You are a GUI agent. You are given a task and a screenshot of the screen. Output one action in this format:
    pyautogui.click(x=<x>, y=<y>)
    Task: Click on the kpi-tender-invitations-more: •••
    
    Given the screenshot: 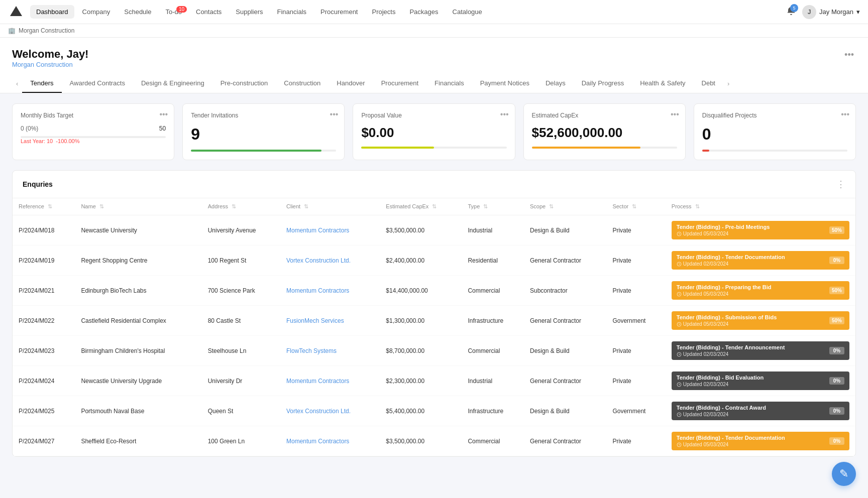 What is the action you would take?
    pyautogui.click(x=335, y=114)
    